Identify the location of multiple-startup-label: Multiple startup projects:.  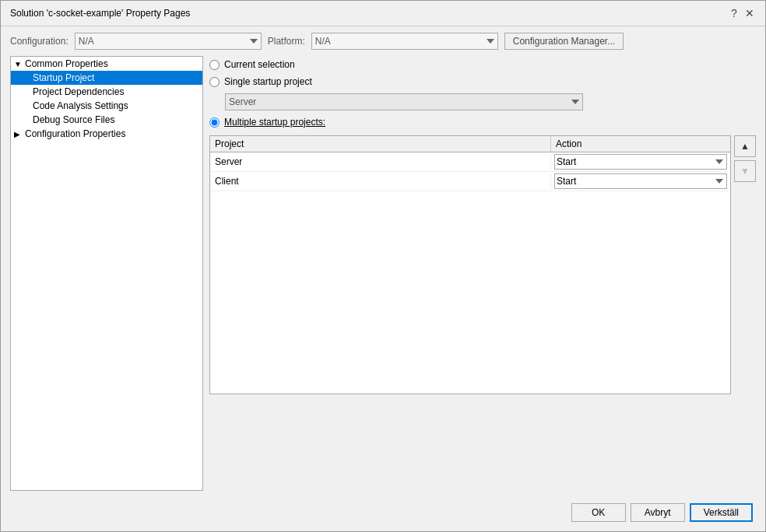
(275, 122).